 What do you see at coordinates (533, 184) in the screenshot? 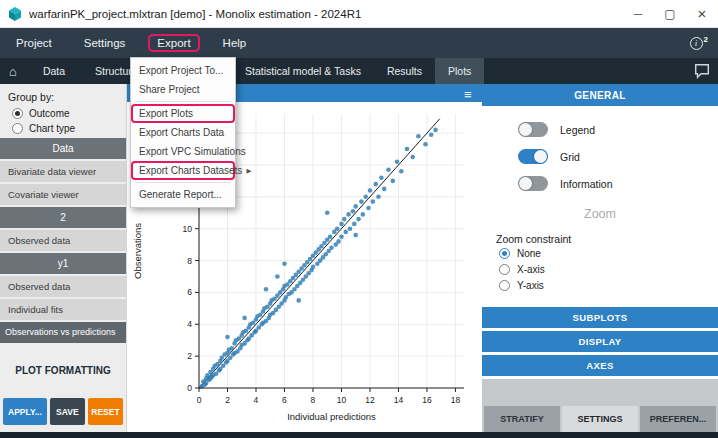
I see `information-toggle` at bounding box center [533, 184].